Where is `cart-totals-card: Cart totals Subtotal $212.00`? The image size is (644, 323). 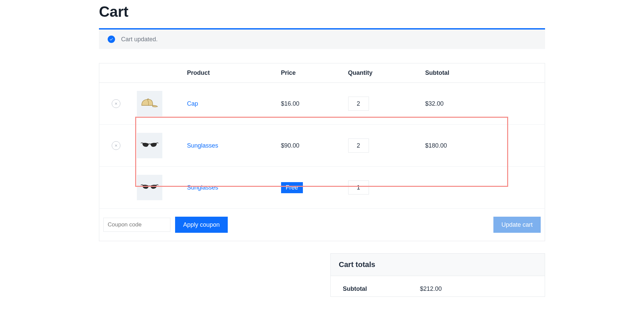 cart-totals-card: Cart totals Subtotal $212.00 is located at coordinates (438, 275).